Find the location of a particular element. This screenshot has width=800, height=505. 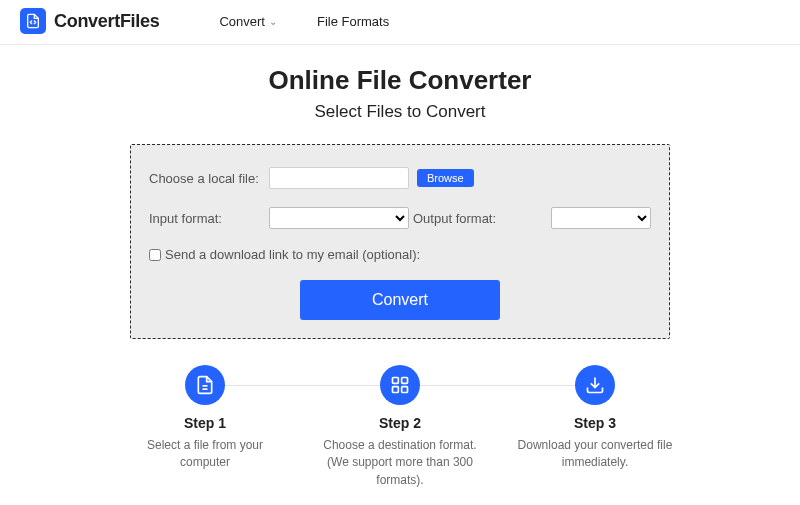

output-format-label: Output format: is located at coordinates (454, 218).